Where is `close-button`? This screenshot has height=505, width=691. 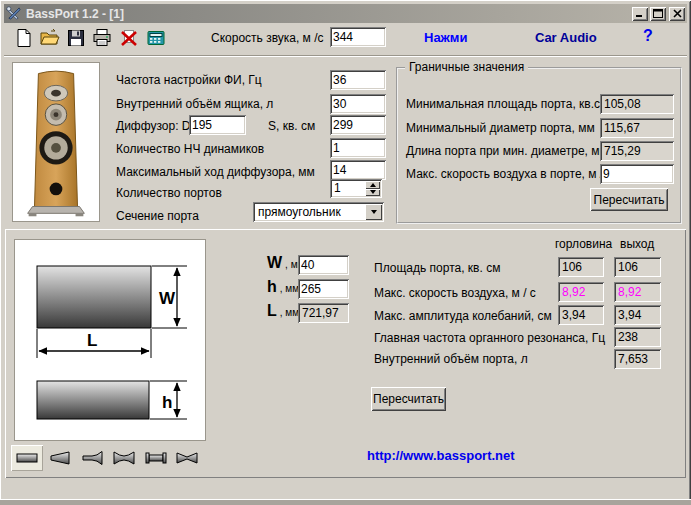
close-button is located at coordinates (677, 14).